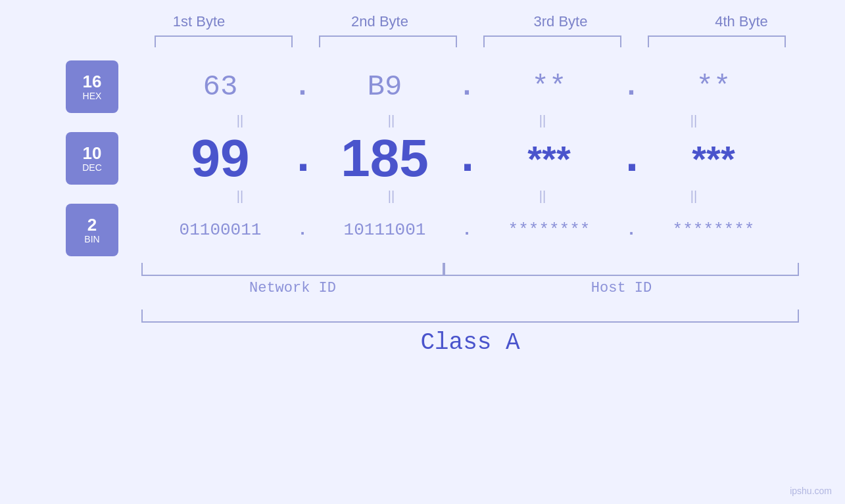 The height and width of the screenshot is (504, 845). What do you see at coordinates (552, 41) in the screenshot?
I see `byte3-top-bracket` at bounding box center [552, 41].